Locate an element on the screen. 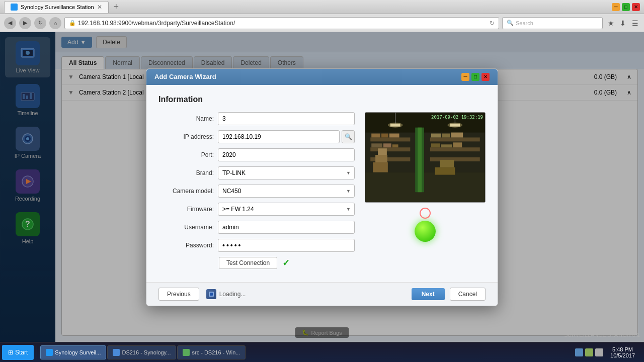  taskbar-items: Synology Surveil... DS216 - Synology... … is located at coordinates (305, 352).